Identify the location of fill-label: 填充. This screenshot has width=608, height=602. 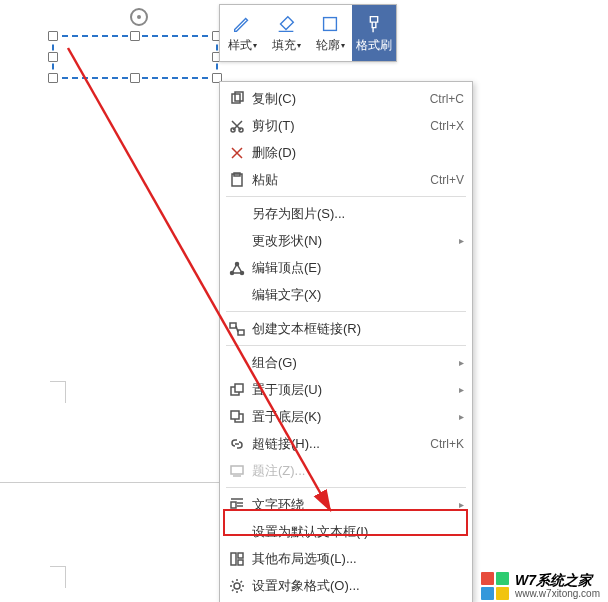
(284, 46).